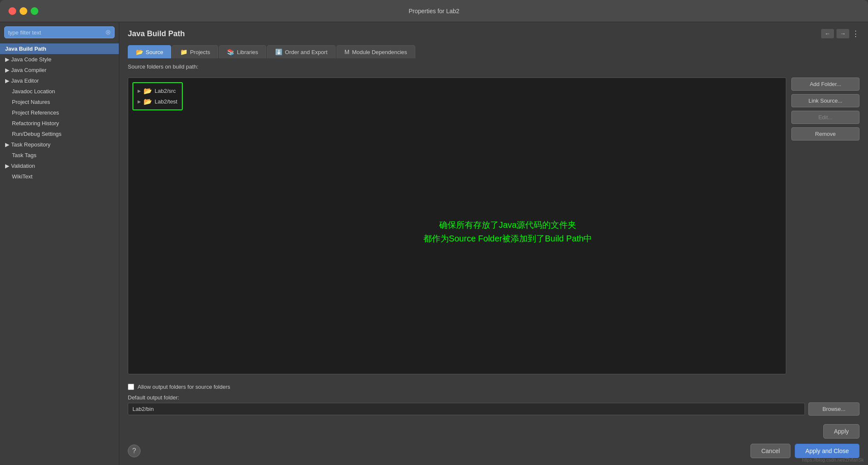  Describe the element at coordinates (140, 52) in the screenshot. I see `source-tab-icon: 📂` at that location.